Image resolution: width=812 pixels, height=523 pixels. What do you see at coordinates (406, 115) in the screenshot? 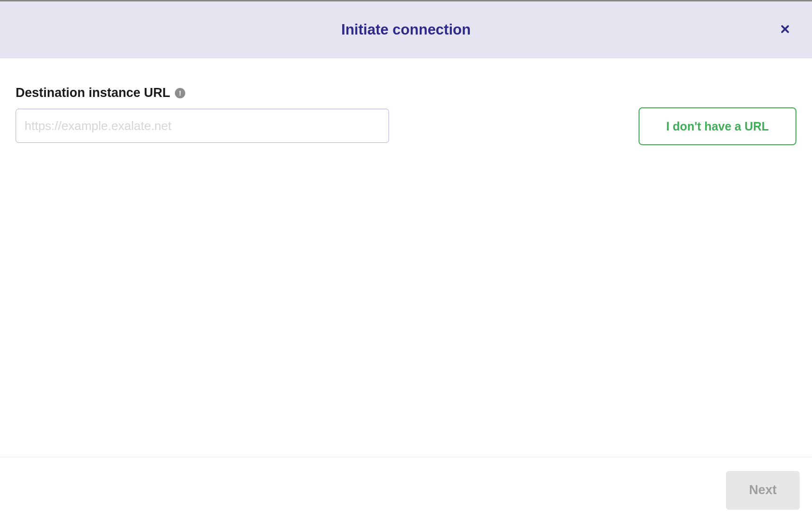
I see `form-row: Destination instance URL ! I don't have …` at bounding box center [406, 115].